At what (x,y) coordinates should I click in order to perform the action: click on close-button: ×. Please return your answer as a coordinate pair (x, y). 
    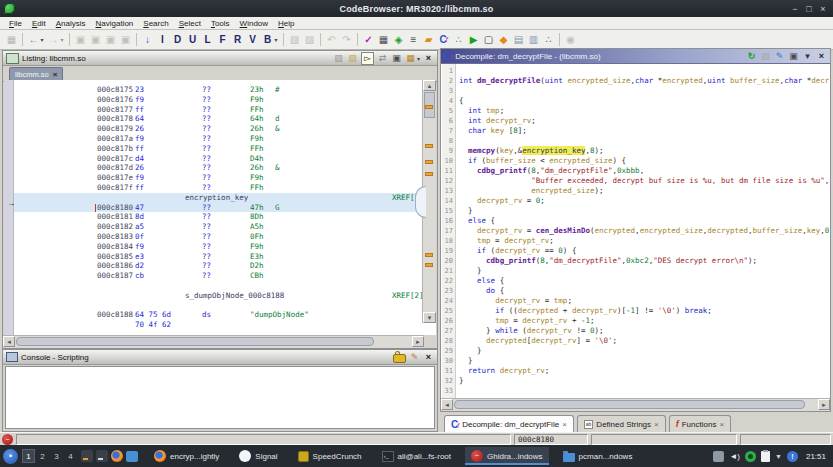
    Looking at the image, I should click on (823, 9).